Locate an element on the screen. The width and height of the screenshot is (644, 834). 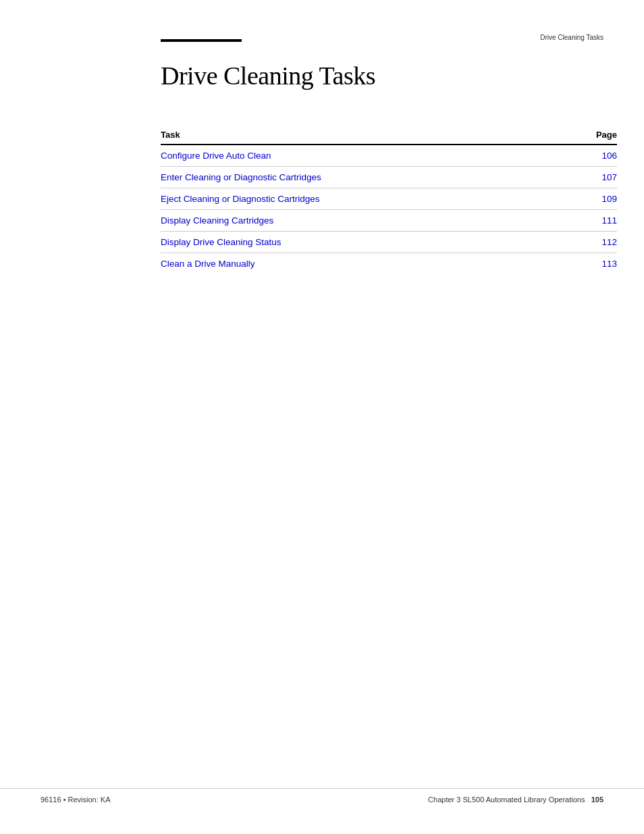
page-title: Drive Cleaning Tasks is located at coordinates (268, 76).